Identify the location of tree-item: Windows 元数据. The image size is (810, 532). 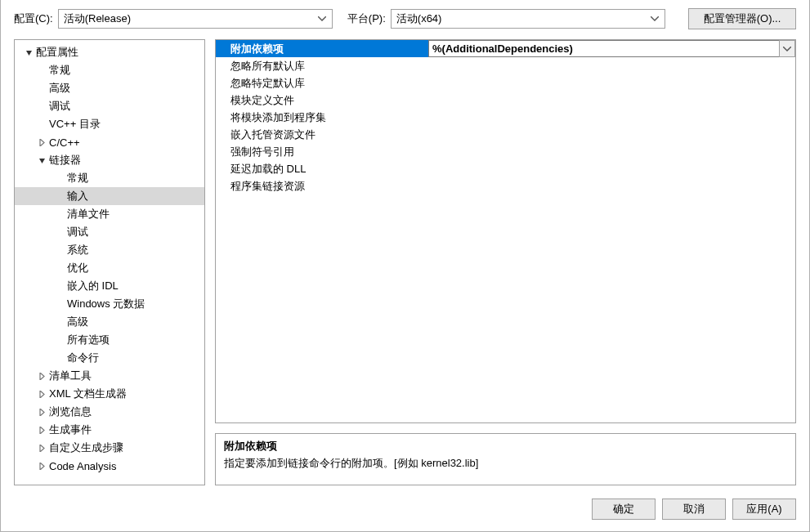
(110, 304).